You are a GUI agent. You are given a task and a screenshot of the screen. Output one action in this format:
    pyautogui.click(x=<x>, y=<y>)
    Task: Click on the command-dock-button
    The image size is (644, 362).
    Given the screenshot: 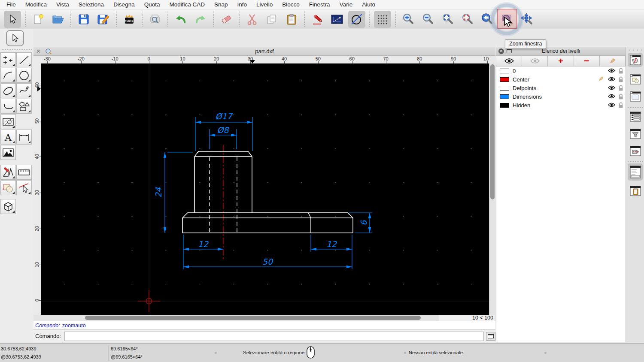 What is the action you would take?
    pyautogui.click(x=491, y=336)
    